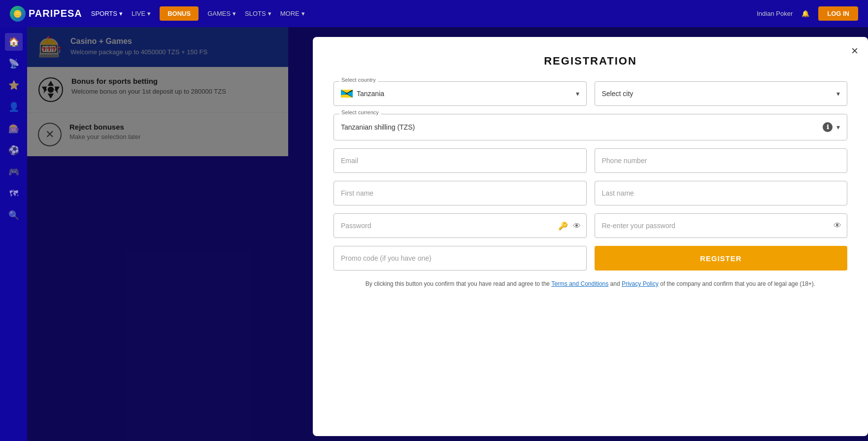 The width and height of the screenshot is (868, 441). Describe the element at coordinates (590, 127) in the screenshot. I see `currency-field: Select currency Tanzanian shilling (TZS)…` at that location.